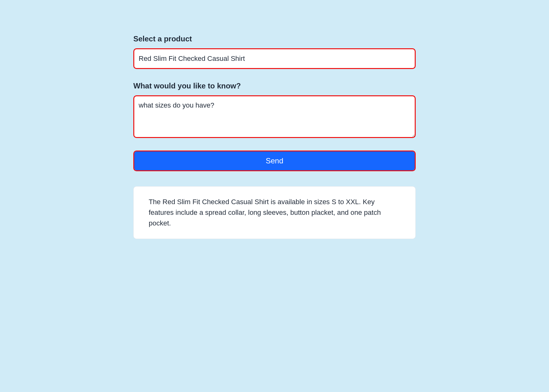 The height and width of the screenshot is (392, 549). I want to click on question-group: What would you like to know?, so click(274, 110).